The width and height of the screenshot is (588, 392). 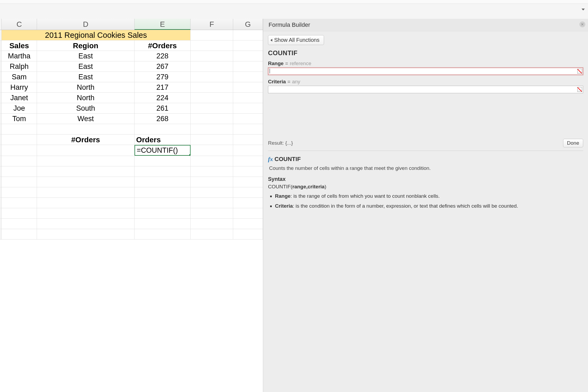 What do you see at coordinates (162, 77) in the screenshot?
I see `data-cell: 279` at bounding box center [162, 77].